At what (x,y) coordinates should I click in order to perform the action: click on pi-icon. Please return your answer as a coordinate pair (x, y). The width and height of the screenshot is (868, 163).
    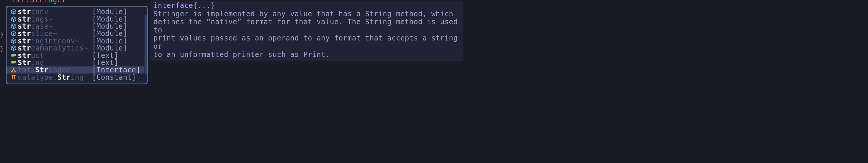
    Looking at the image, I should click on (13, 77).